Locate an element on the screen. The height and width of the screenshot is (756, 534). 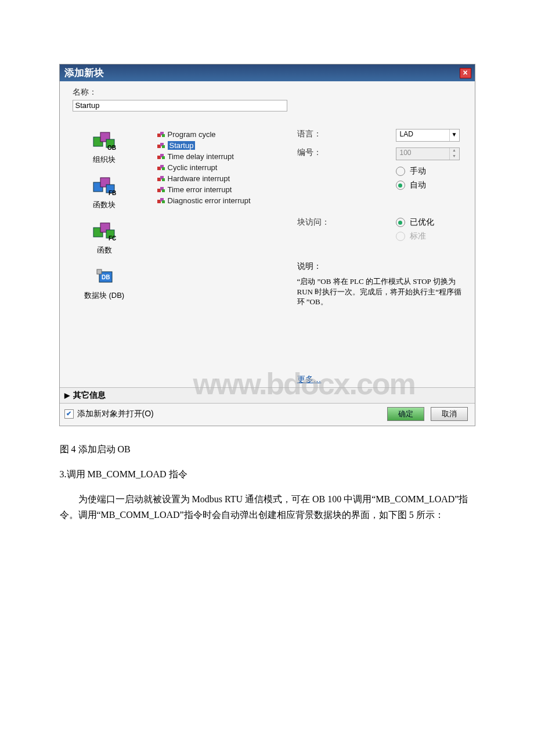
block-type-column: OB 组织块 FB 函数块 FC 函数 is located at coordinates (104, 252).